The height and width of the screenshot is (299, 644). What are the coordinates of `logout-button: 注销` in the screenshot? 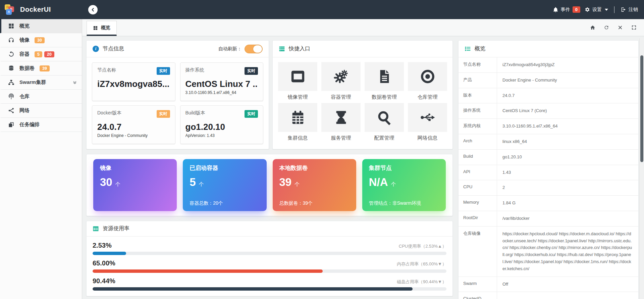 It's located at (629, 10).